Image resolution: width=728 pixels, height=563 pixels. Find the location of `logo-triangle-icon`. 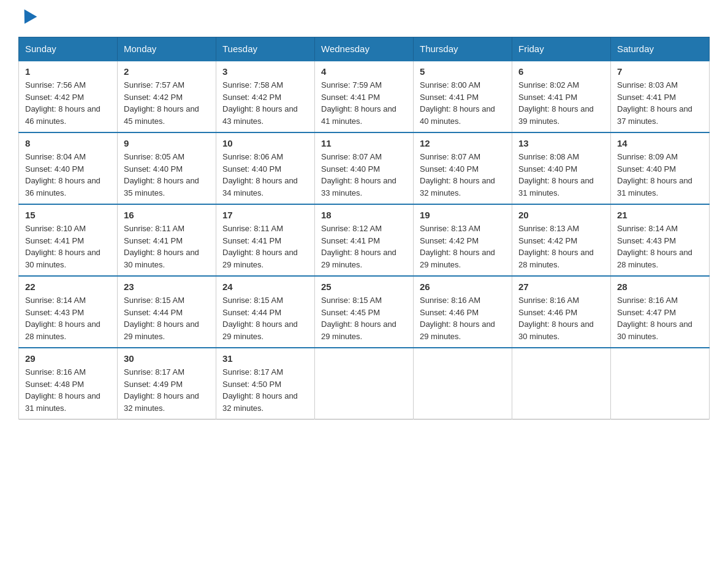

logo-triangle-icon is located at coordinates (28, 18).